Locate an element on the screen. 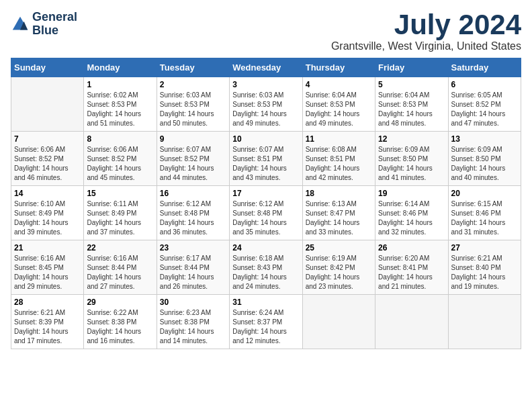 Image resolution: width=532 pixels, height=411 pixels. calendar-week-1: 1Sunrise: 6:02 AMSunset: 8:53 PMDaylight… is located at coordinates (266, 105).